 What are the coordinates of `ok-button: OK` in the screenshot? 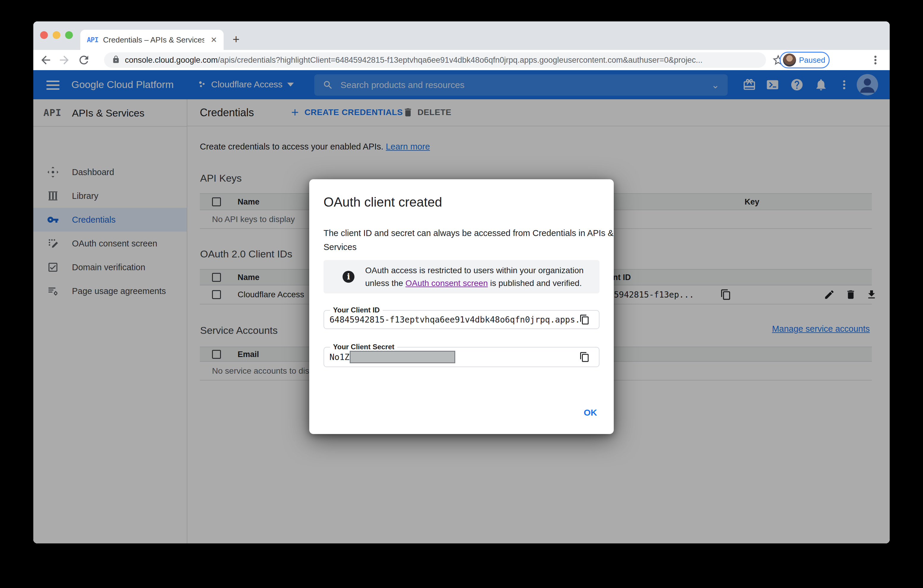 It's located at (590, 412).